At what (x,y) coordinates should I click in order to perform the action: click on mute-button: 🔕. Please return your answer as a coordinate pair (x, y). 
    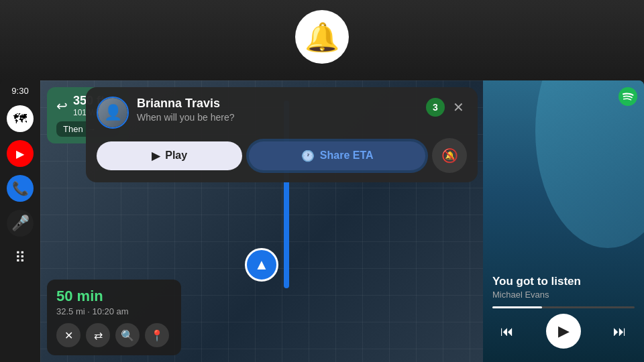
    Looking at the image, I should click on (449, 156).